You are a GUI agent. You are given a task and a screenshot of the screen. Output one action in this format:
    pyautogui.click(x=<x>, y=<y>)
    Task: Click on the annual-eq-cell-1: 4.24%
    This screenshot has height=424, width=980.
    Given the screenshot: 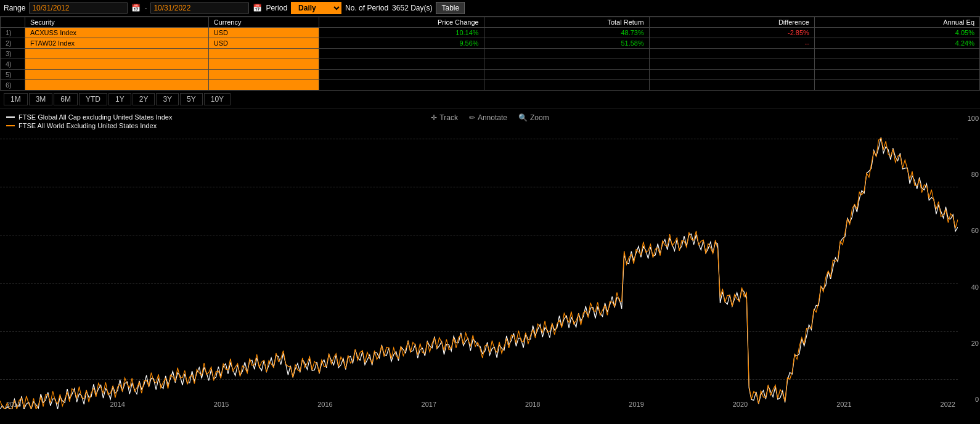 What is the action you would take?
    pyautogui.click(x=897, y=43)
    